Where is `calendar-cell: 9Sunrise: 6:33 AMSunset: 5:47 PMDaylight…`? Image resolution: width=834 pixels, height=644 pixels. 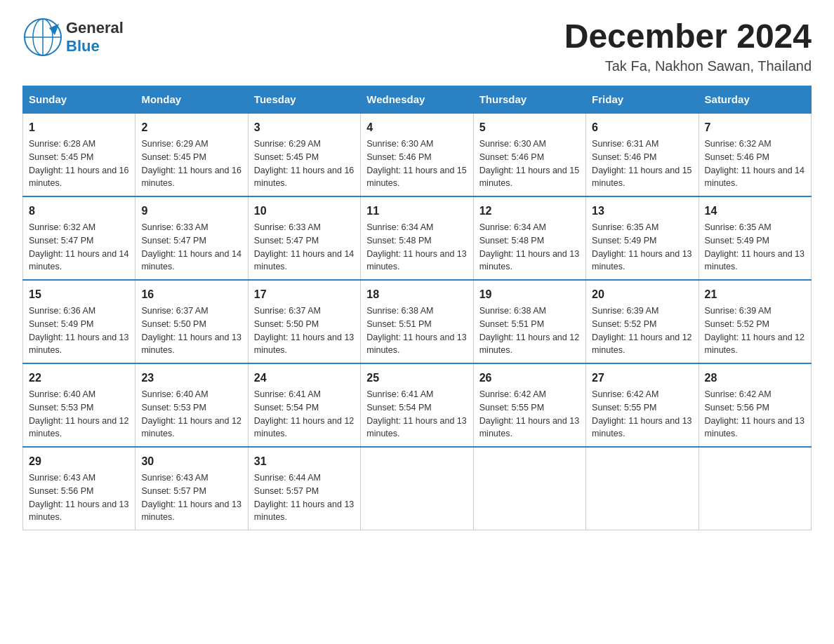
calendar-cell: 9Sunrise: 6:33 AMSunset: 5:47 PMDaylight… is located at coordinates (192, 239).